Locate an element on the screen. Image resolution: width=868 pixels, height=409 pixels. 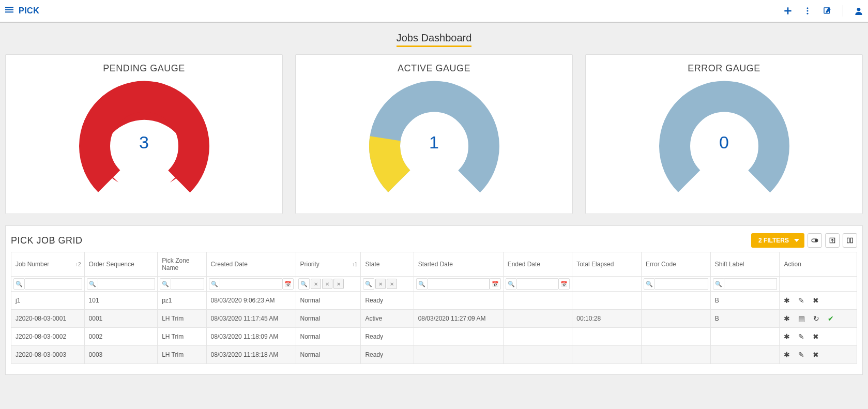
filter-pick-zone is located at coordinates (187, 284).